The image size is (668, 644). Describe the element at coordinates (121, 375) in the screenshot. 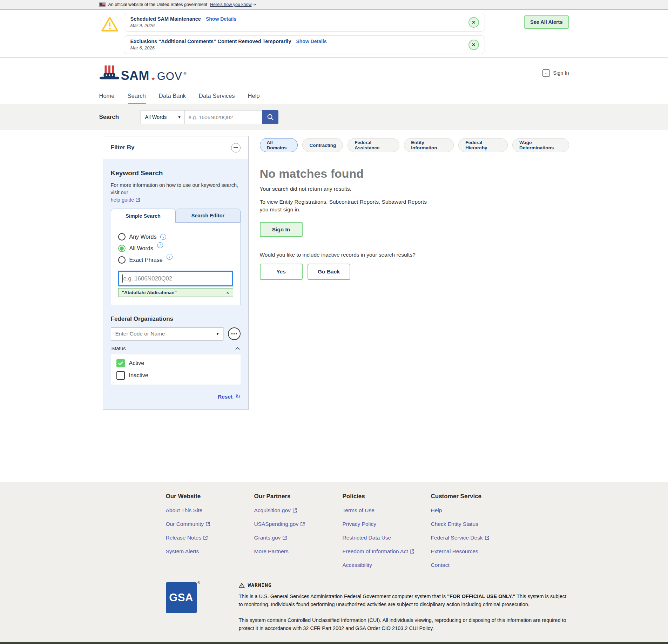

I see `inactive-checkbox` at that location.